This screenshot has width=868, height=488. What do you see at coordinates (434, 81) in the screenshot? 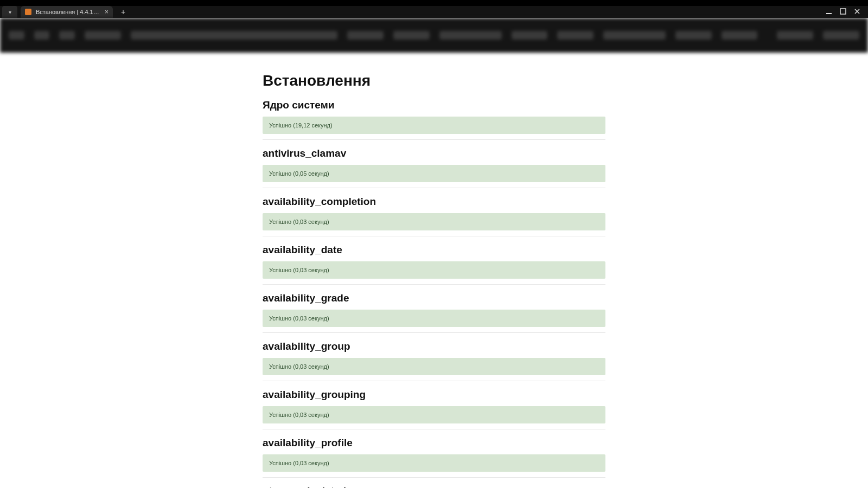
I see `page-title: Встановлення` at bounding box center [434, 81].